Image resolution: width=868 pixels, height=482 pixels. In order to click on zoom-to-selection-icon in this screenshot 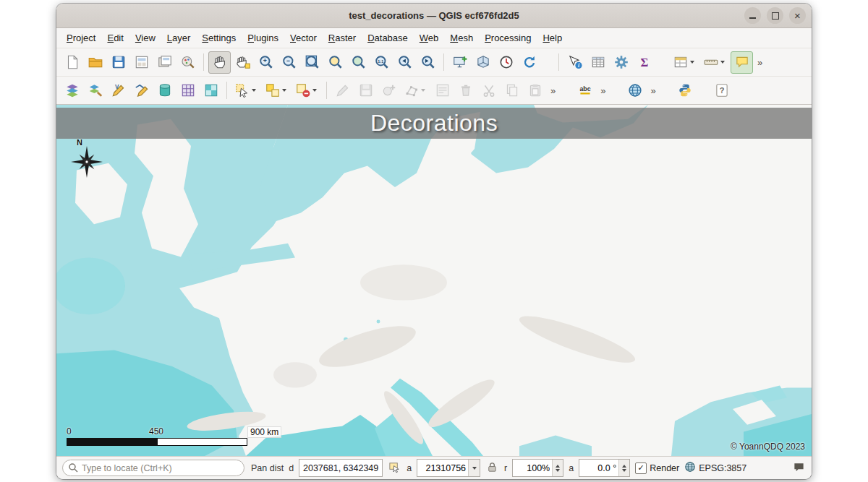, I will do `click(336, 62)`.